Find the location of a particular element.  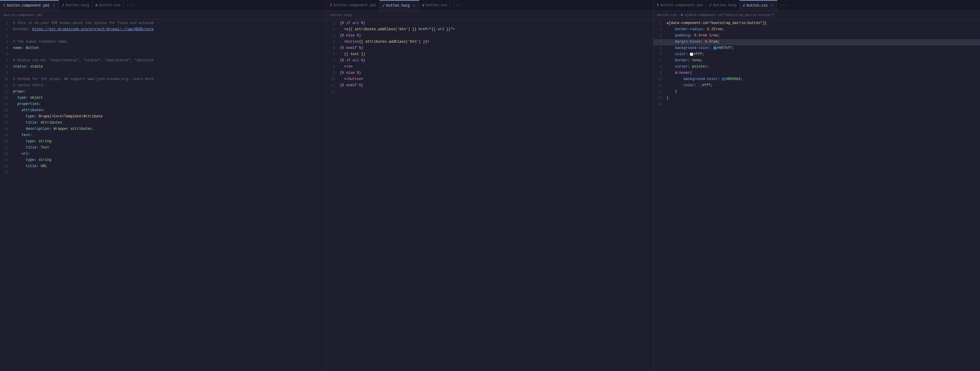

tab-panel1-t2: /button.twig is located at coordinates (76, 5).